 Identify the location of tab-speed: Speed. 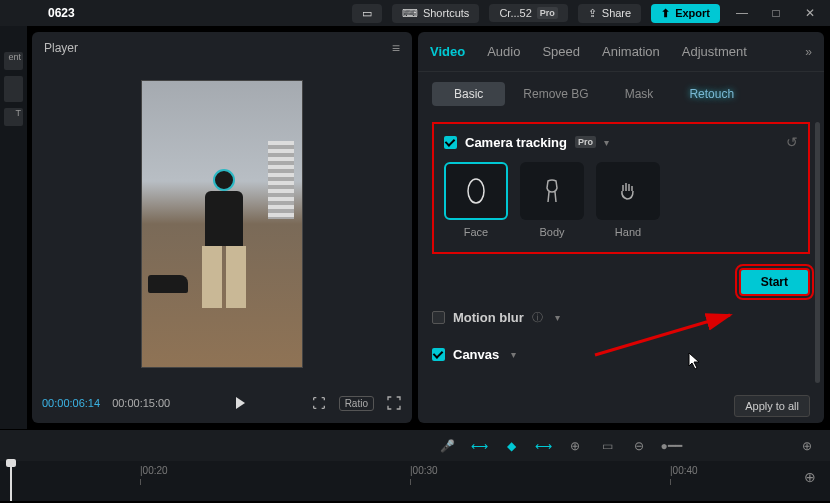
(561, 52).